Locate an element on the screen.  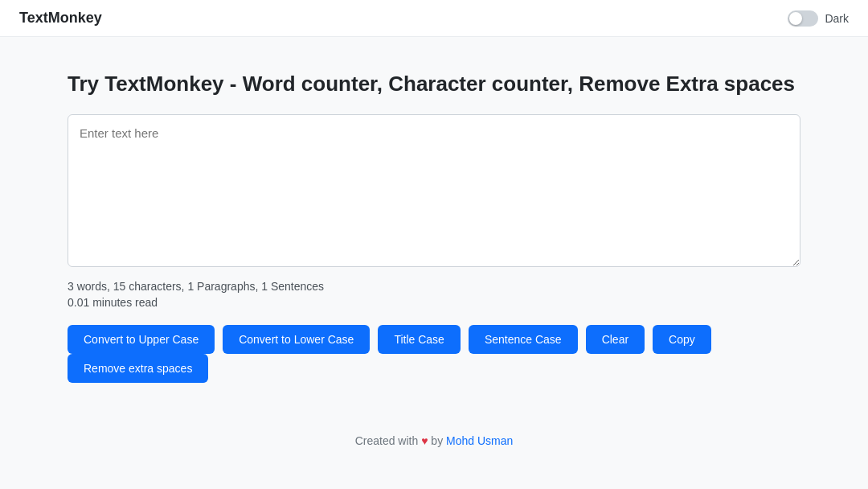
page-heading: Try TextMonkey - Word counter, Character… is located at coordinates (434, 84).